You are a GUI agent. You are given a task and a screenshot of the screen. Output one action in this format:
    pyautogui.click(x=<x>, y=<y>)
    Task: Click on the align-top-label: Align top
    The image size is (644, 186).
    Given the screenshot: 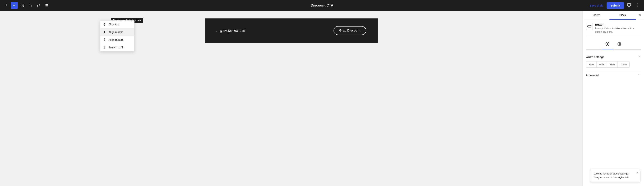 What is the action you would take?
    pyautogui.click(x=114, y=24)
    